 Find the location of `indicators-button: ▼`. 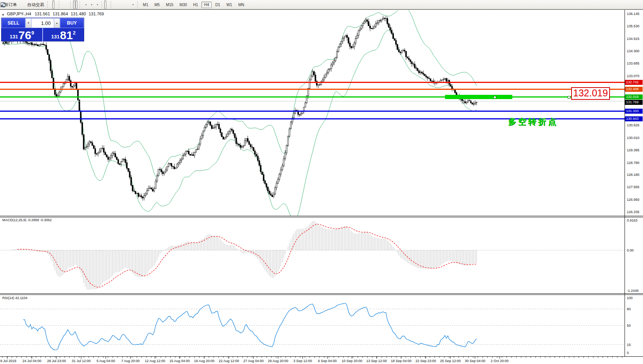

indicators-button: ▼ is located at coordinates (85, 5).